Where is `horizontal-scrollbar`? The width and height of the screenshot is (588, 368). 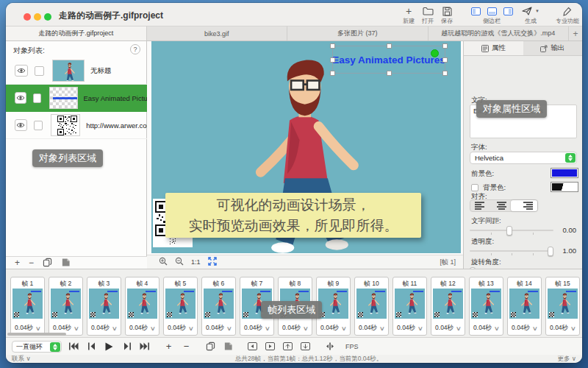
horizontal-scrollbar is located at coordinates (37, 334).